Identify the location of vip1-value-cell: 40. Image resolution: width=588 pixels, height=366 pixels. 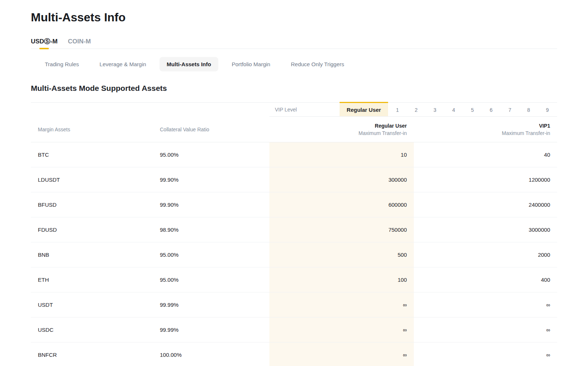
(485, 154).